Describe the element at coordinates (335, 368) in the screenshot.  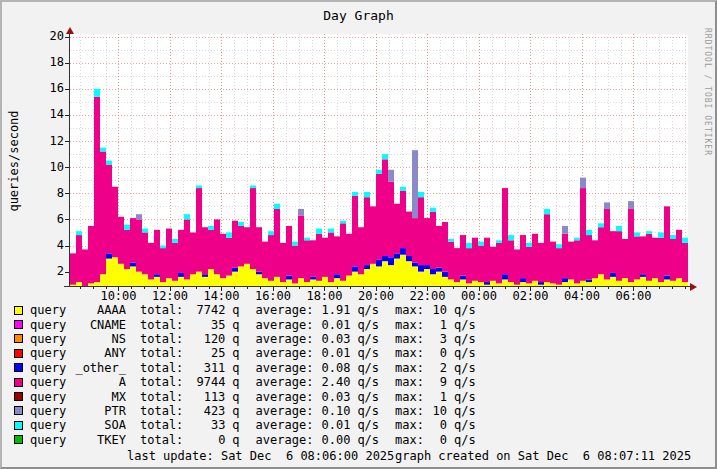
I see `legend-average-value: 0.08` at that location.